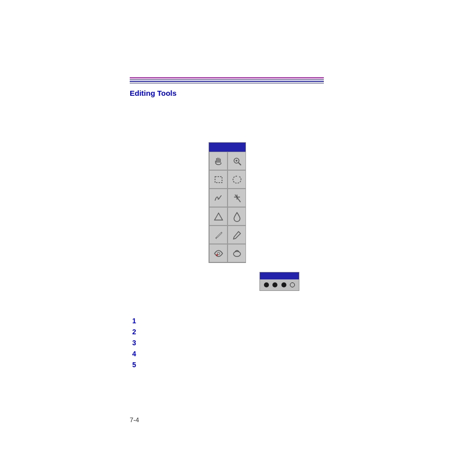  Describe the element at coordinates (219, 198) in the screenshot. I see `freehand-tool` at that location.